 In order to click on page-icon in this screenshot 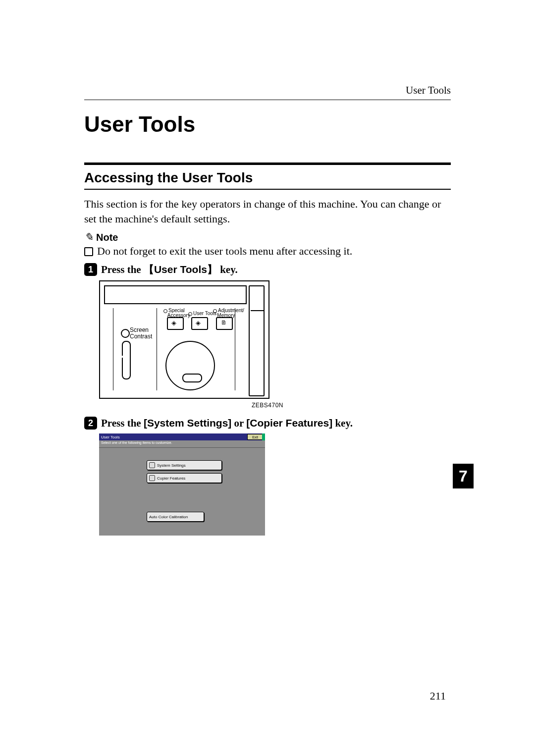, I will do `click(224, 324)`.